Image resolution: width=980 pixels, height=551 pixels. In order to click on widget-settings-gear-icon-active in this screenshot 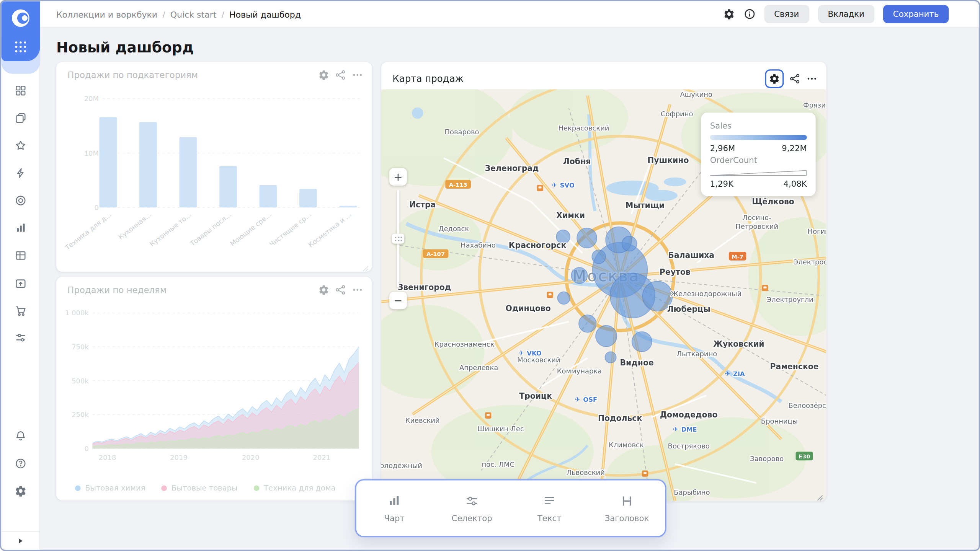, I will do `click(774, 79)`.